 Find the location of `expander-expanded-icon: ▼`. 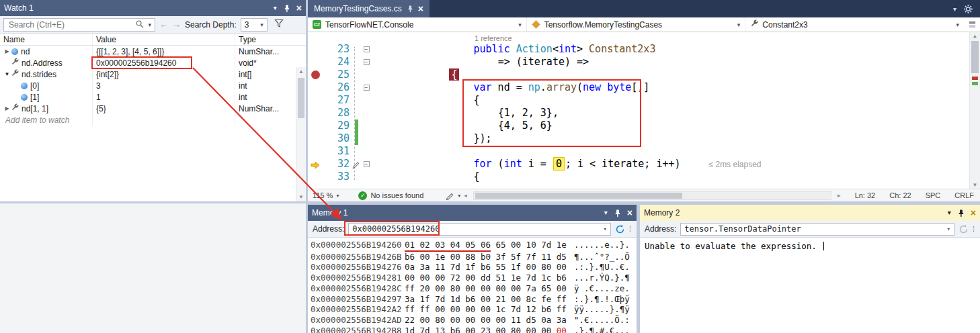

expander-expanded-icon: ▼ is located at coordinates (7, 74).